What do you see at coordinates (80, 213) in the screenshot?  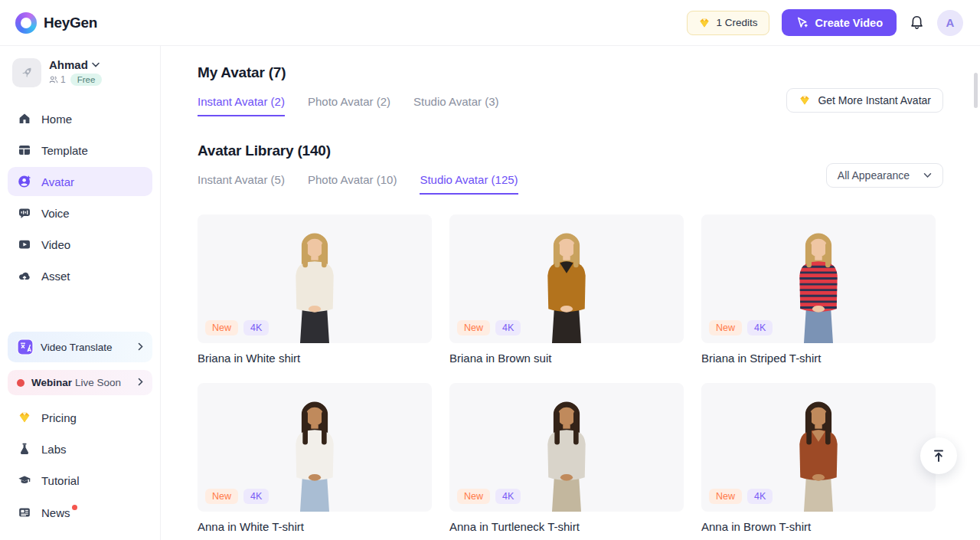 I see `sidebar-item-voice: Voice` at bounding box center [80, 213].